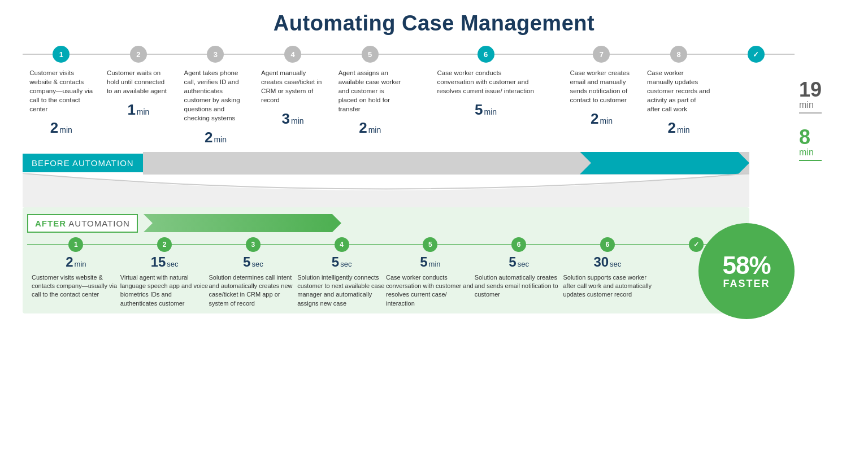 This screenshot has height=453, width=868. What do you see at coordinates (253, 262) in the screenshot?
I see `after-step-time-3: 5sec` at bounding box center [253, 262].